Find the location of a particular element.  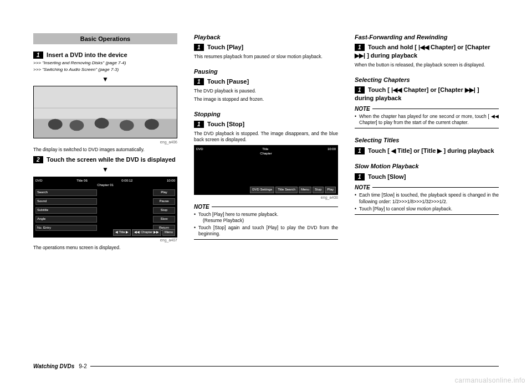

fig3-title: Title is located at coordinates (265, 149).